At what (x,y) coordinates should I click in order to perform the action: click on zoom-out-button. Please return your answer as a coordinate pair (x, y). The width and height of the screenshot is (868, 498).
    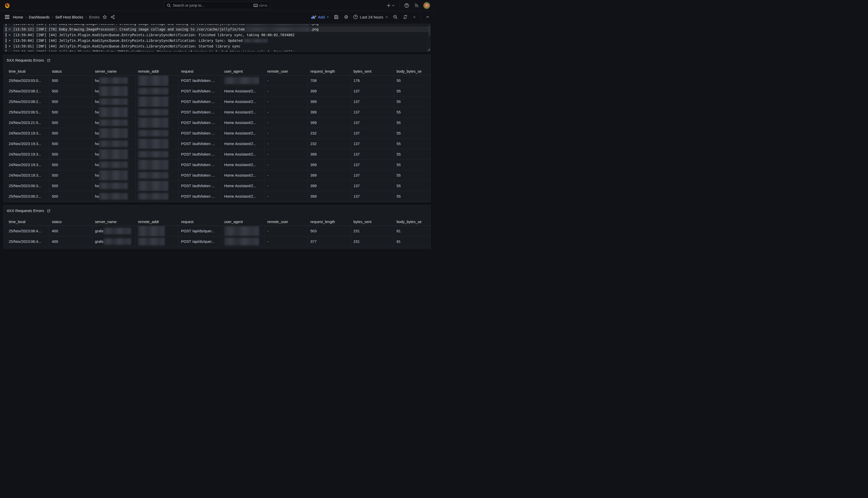
    Looking at the image, I should click on (395, 17).